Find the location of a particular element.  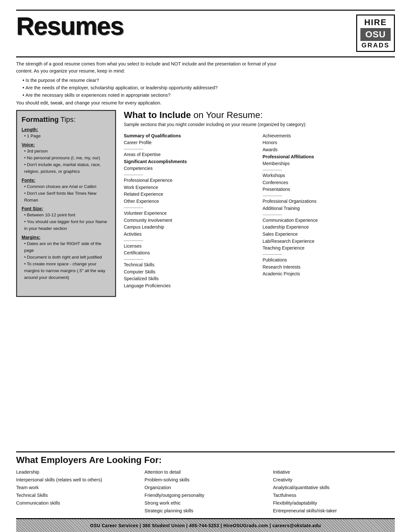

employers-title: What Employers Are Looking For: is located at coordinates (206, 460).